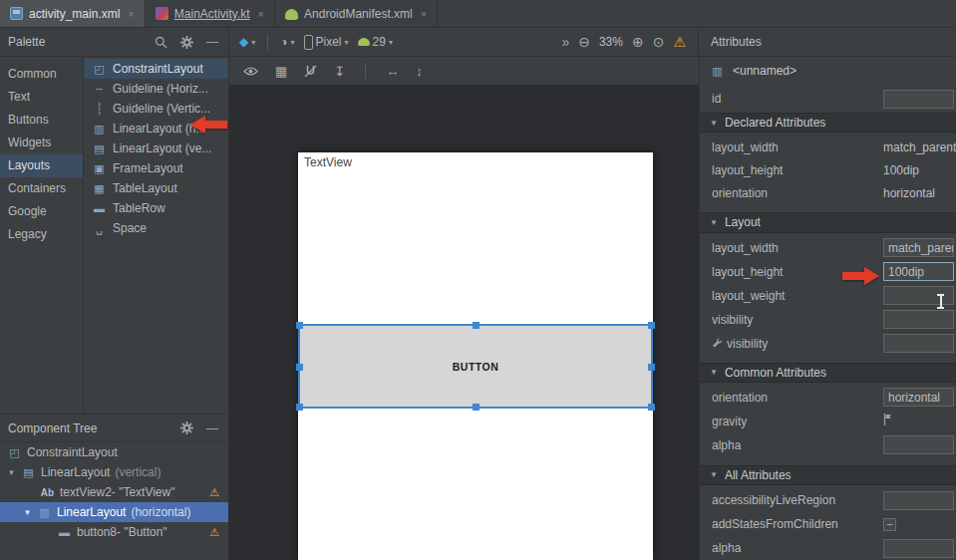 The width and height of the screenshot is (956, 560). Describe the element at coordinates (42, 74) in the screenshot. I see `palette-category-common: Common` at that location.